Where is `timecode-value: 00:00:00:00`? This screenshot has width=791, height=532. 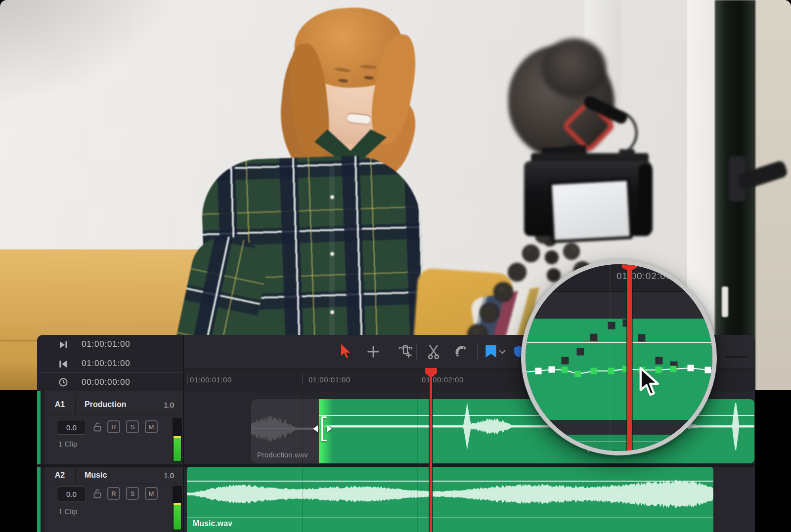 timecode-value: 00:00:00:00 is located at coordinates (106, 382).